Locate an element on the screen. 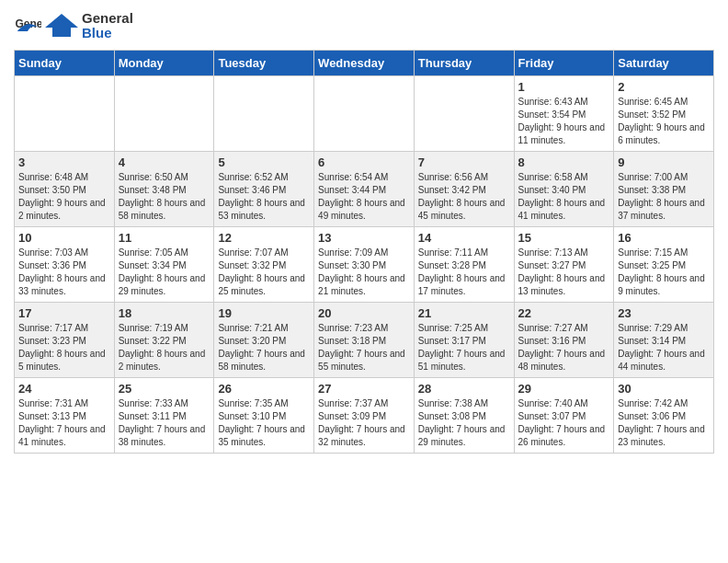 This screenshot has height=563, width=728. logo-blue: Blue is located at coordinates (108, 33).